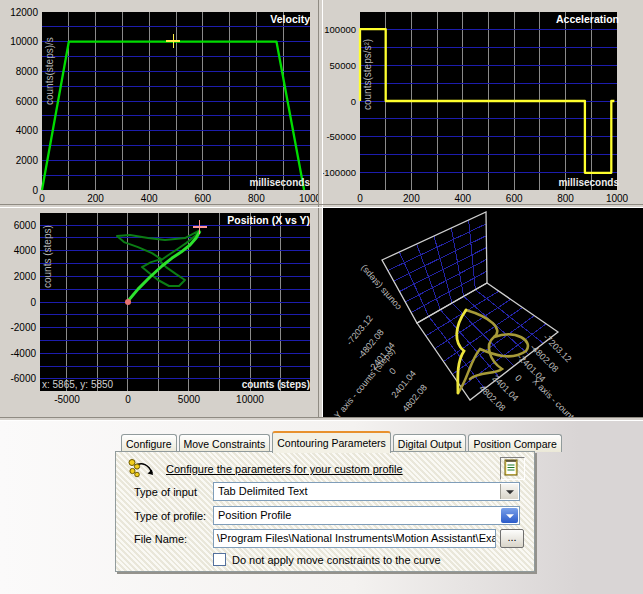 Image resolution: width=643 pixels, height=594 pixels. Describe the element at coordinates (356, 538) in the screenshot. I see `file-name-value: \Program Files\National Instruments\Moti…` at that location.